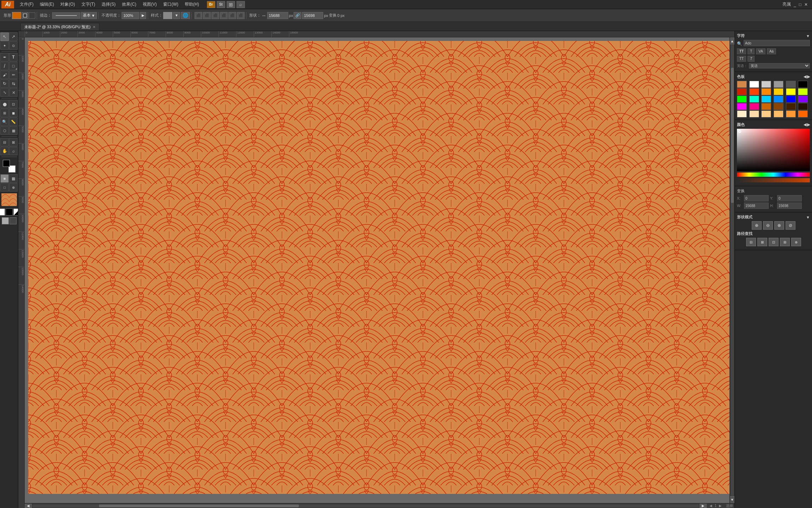 This screenshot has width=812, height=508. What do you see at coordinates (89, 16) in the screenshot?
I see `stroke-weight-dropdown: 基本 ▼` at bounding box center [89, 16].